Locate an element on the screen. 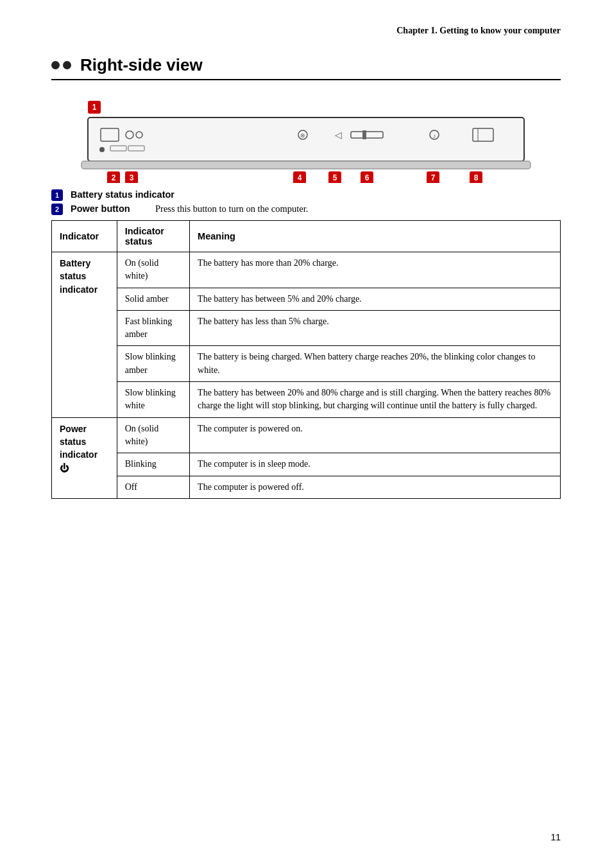 The width and height of the screenshot is (612, 868). item-2-detail: Press this button to turn on the compute… is located at coordinates (232, 209).